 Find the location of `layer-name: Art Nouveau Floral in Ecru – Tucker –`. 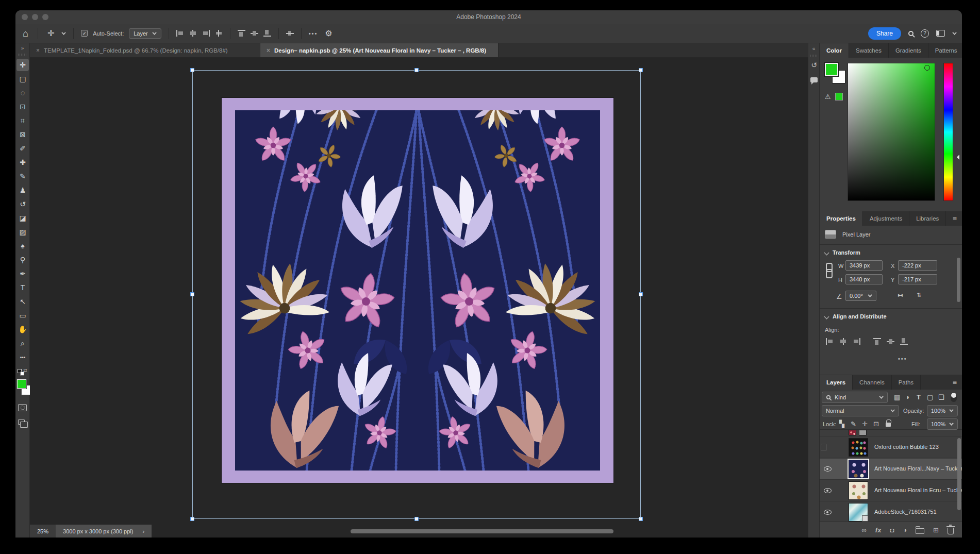

layer-name: Art Nouveau Floral in Ecru – Tucker – is located at coordinates (918, 490).